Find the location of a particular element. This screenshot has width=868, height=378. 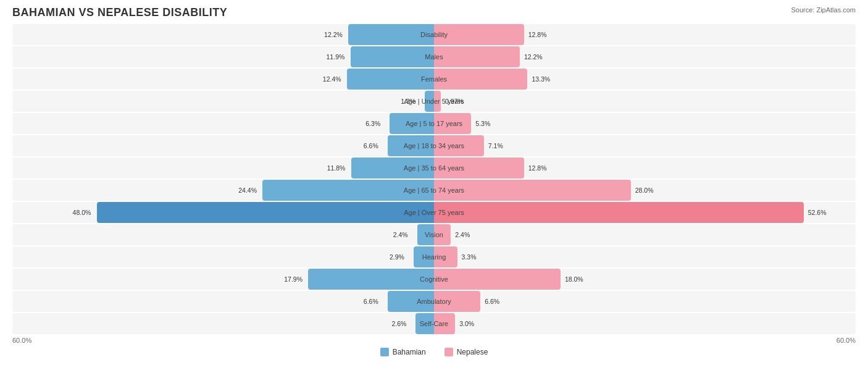

right-value: 2.4% is located at coordinates (462, 235).